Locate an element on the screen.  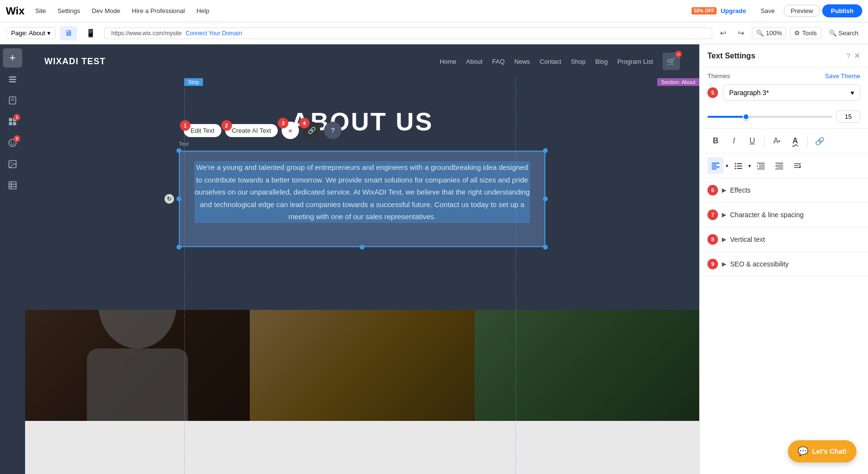
sidebar-blocks-icon is located at coordinates (13, 185).